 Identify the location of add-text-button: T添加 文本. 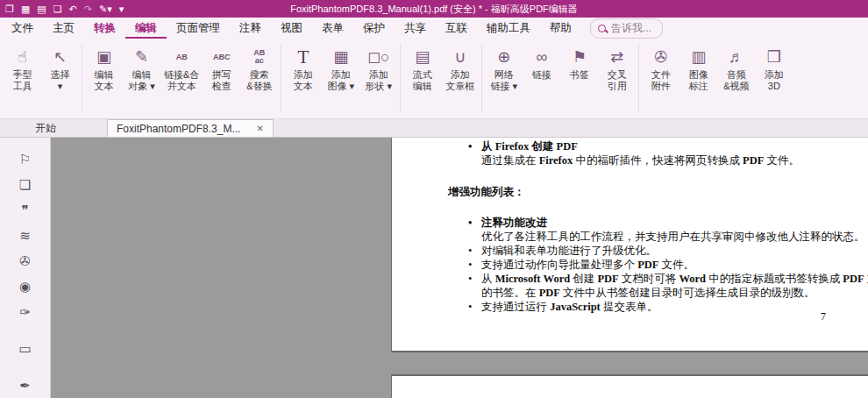
(303, 80).